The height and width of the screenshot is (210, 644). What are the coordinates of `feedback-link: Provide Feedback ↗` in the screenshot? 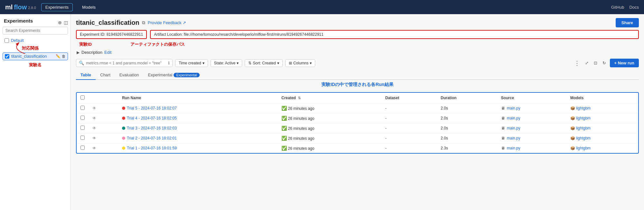 It's located at (167, 23).